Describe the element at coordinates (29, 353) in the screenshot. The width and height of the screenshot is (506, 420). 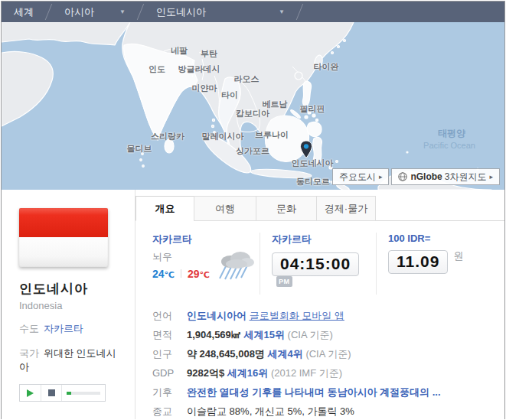
I see `anthem-label: 국가` at that location.